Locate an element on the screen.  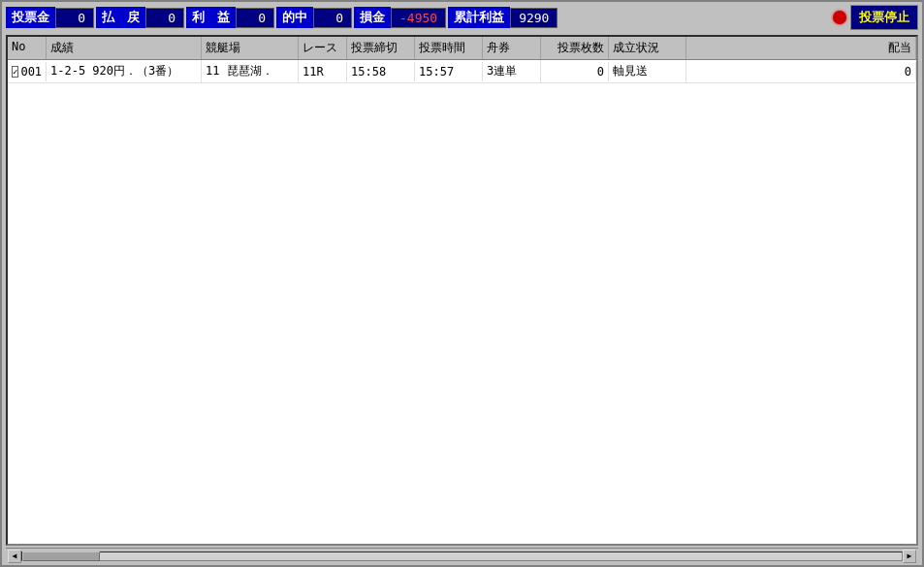
haraimodoshi-item: 払 戻 0 is located at coordinates (140, 17).